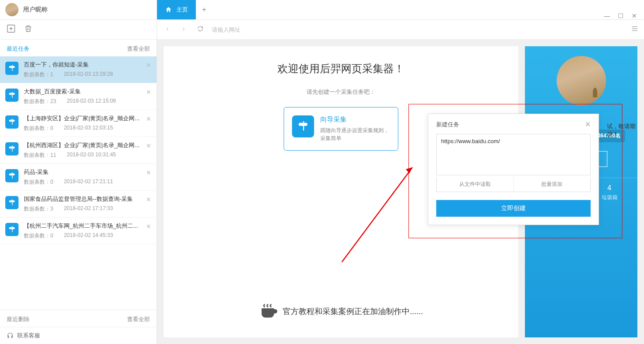 The width and height of the screenshot is (644, 344). Describe the element at coordinates (355, 134) in the screenshot. I see `wizard-card-desc: 跟随向导逐步设置采集规则，采集简单` at that location.